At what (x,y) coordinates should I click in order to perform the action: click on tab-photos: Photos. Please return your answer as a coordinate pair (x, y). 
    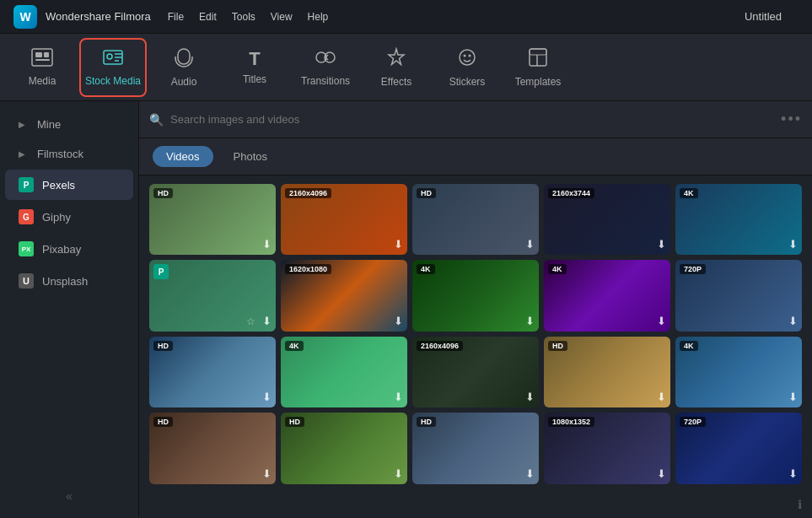
    Looking at the image, I should click on (250, 157).